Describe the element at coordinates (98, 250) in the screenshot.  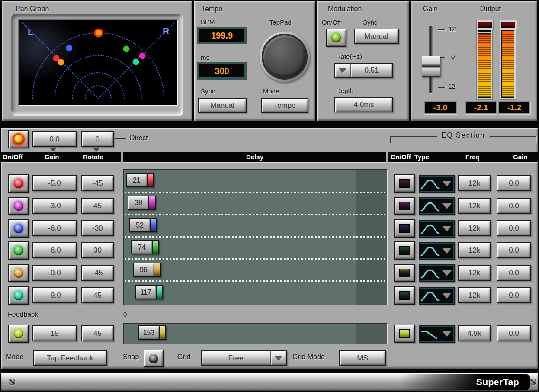
I see `tap-4-rotate: 30` at that location.